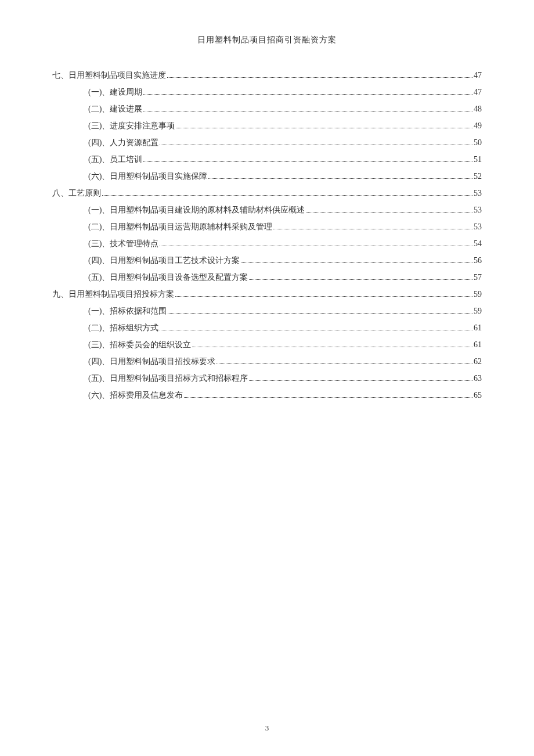 Image resolution: width=534 pixels, height=756 pixels. I want to click on toc-label: (二)、建设进展, so click(115, 109).